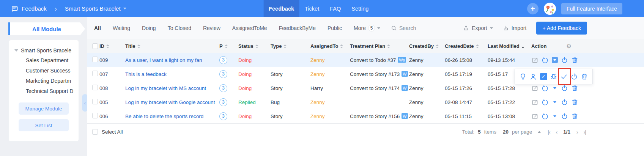  Describe the element at coordinates (466, 88) in the screenshot. I see `created-date: 05-15 17:26` at that location.